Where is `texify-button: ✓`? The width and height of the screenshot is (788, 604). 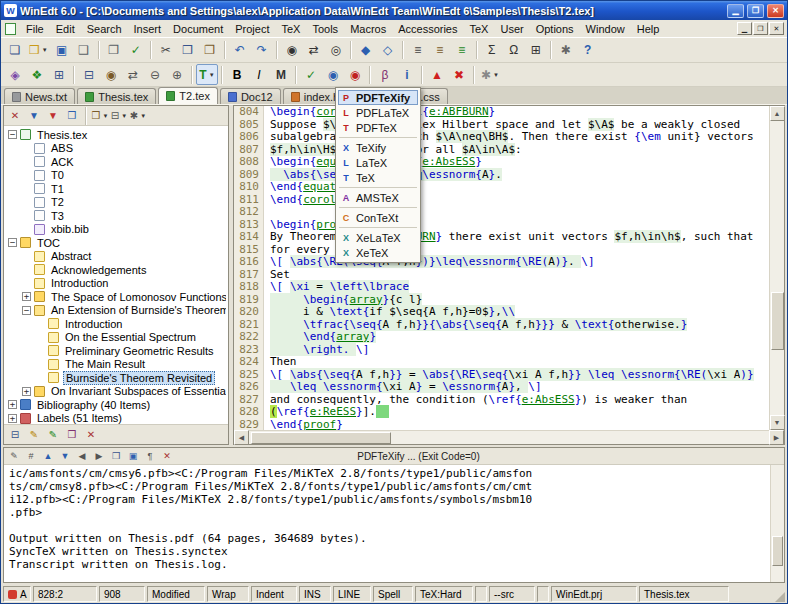 texify-button: ✓ is located at coordinates (311, 74).